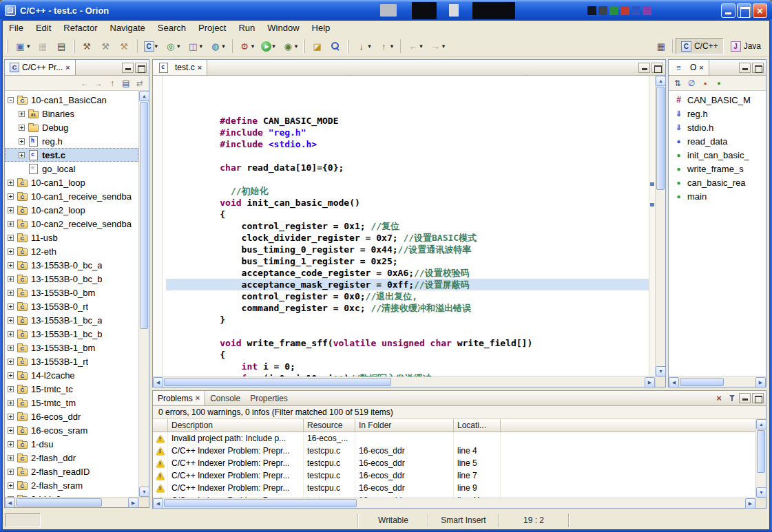  What do you see at coordinates (62, 46) in the screenshot?
I see `print-button` at bounding box center [62, 46].